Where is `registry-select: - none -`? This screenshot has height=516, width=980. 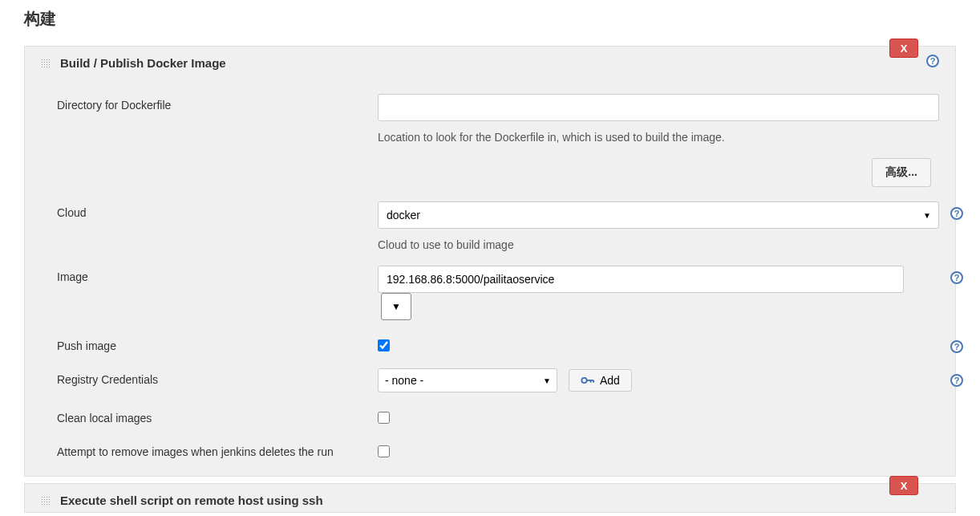 registry-select: - none - is located at coordinates (468, 380).